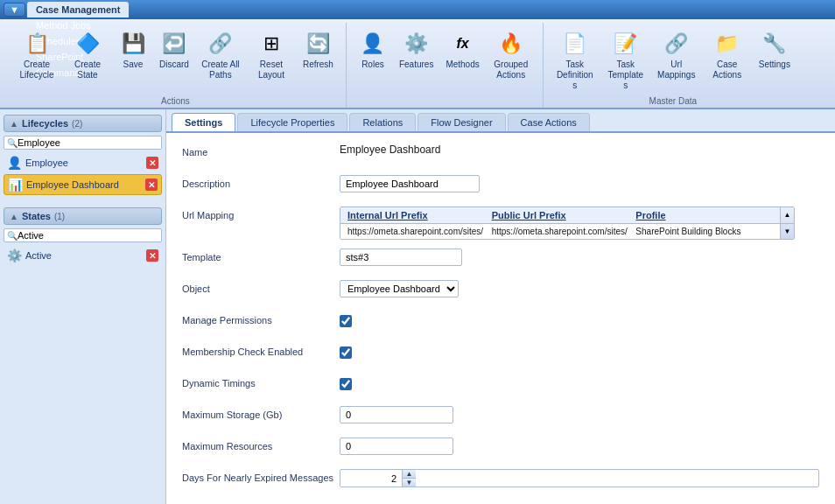 Image resolution: width=835 pixels, height=504 pixels. Describe the element at coordinates (203, 122) in the screenshot. I see `tab-settings: Settings` at that location.